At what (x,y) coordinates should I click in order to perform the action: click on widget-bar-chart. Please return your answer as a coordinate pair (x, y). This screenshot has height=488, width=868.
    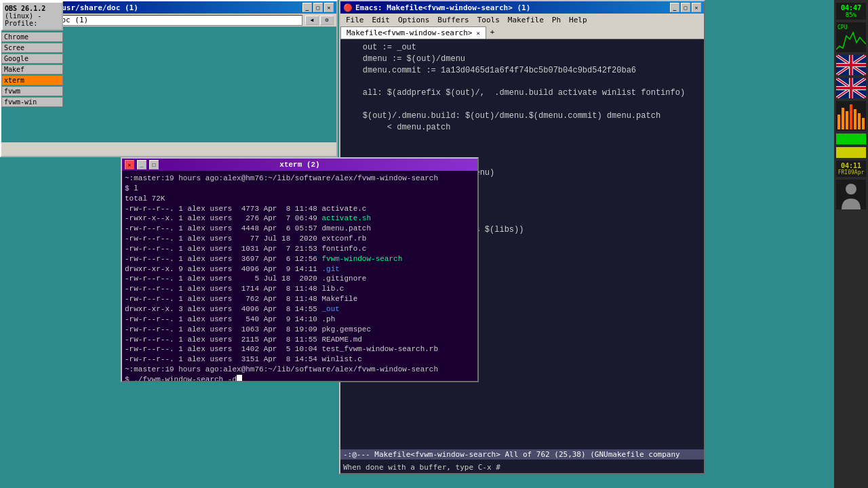
    Looking at the image, I should click on (851, 116).